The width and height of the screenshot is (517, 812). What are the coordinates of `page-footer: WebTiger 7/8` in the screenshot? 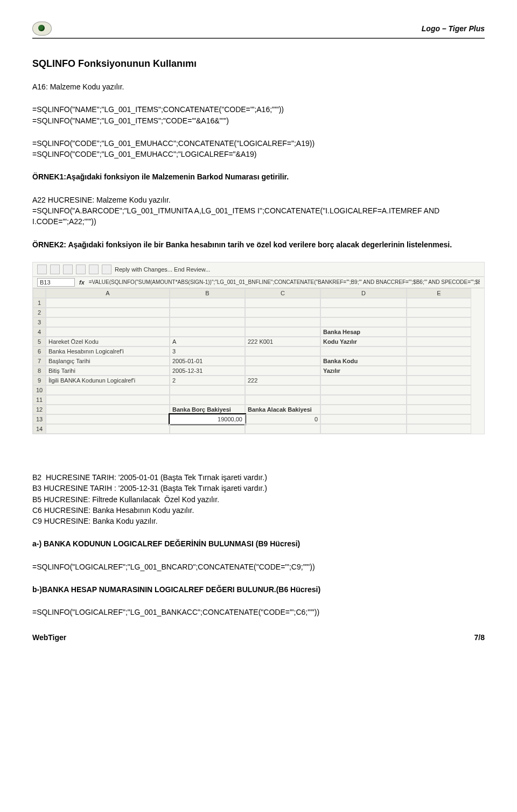 It's located at (258, 637).